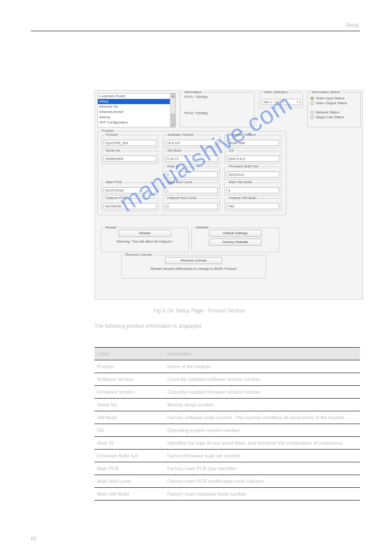  Describe the element at coordinates (263, 354) in the screenshot. I see `table-header-desc: Description` at that location.